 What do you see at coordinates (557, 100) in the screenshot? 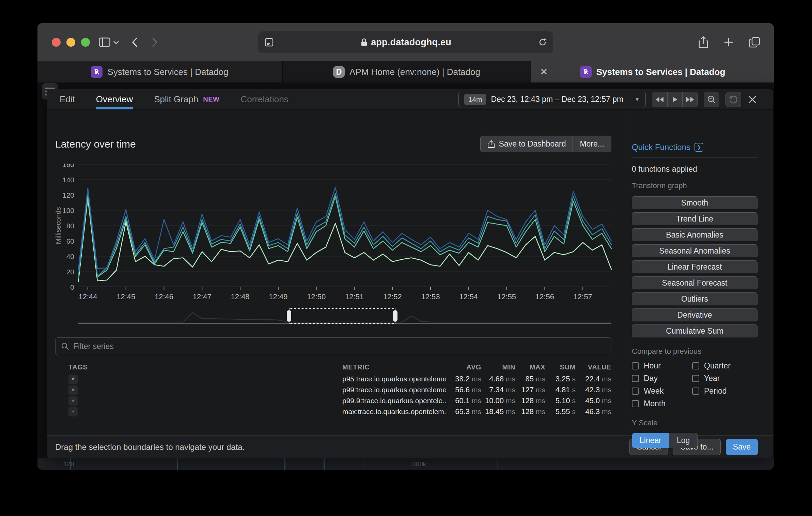
I see `time-range-text: Dec 23, 12:43 pm – Dec 23, 12:57 pm` at bounding box center [557, 100].